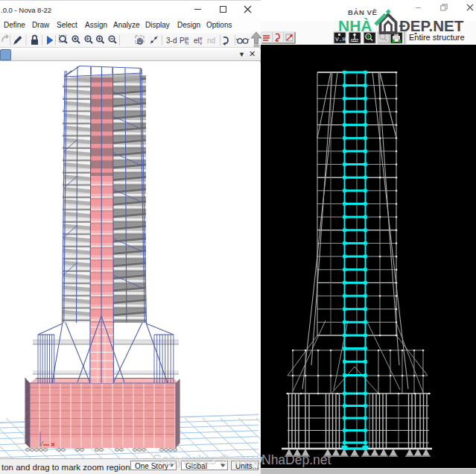 This screenshot has height=474, width=476. What do you see at coordinates (197, 40) in the screenshot?
I see `svg-text: el` at bounding box center [197, 40].